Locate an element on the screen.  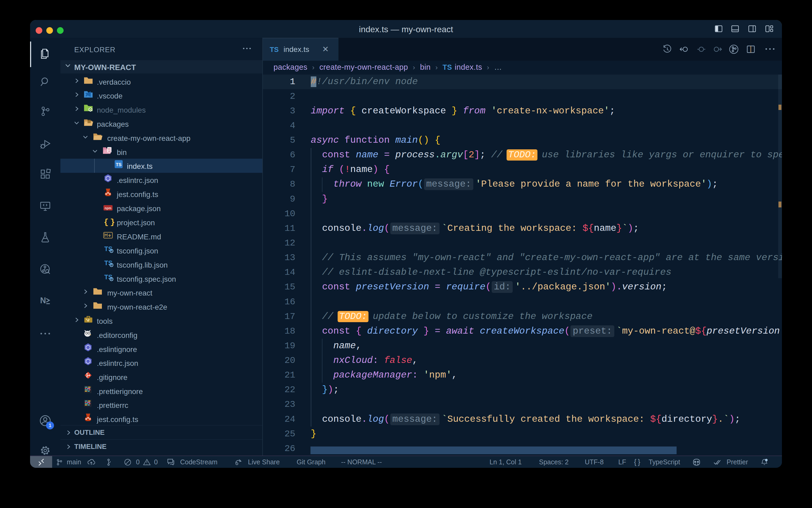
svg-text: 10 is located at coordinates (109, 151).